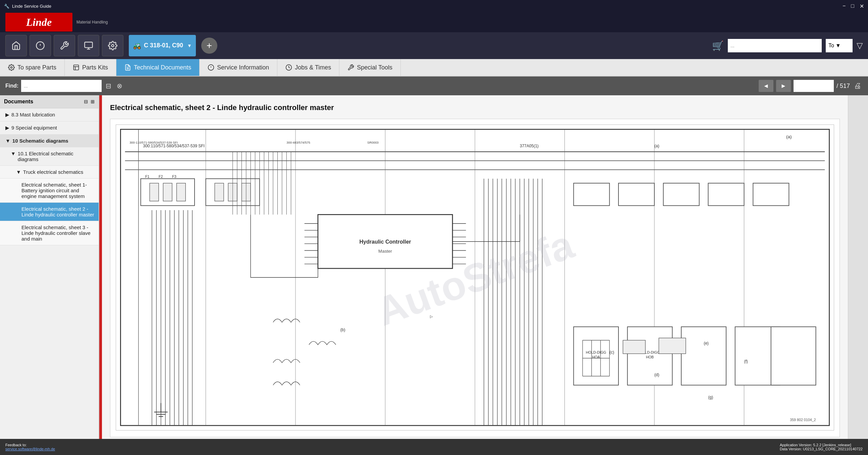 The image size is (868, 455). What do you see at coordinates (7, 115) in the screenshot?
I see `mast-lubrication-arrow: ▶` at bounding box center [7, 115].